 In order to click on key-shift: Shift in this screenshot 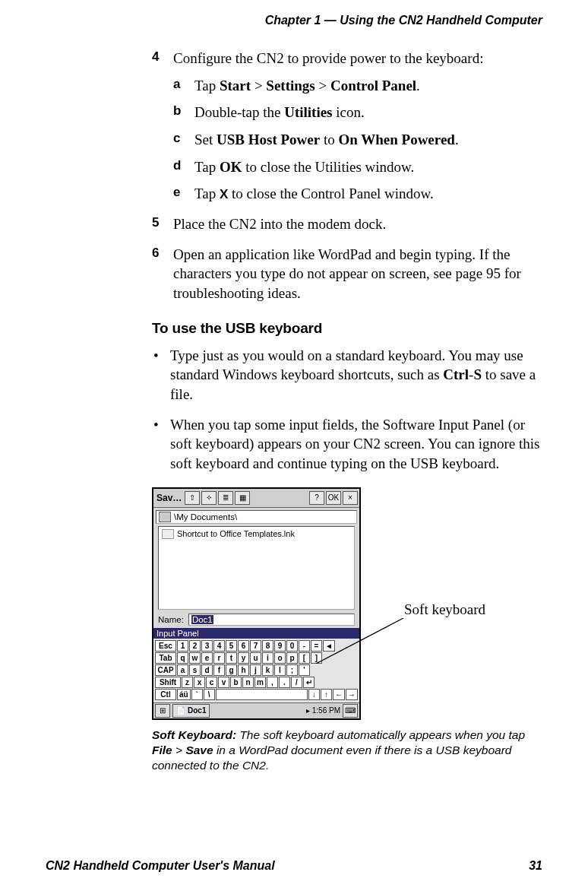, I will do `click(168, 683)`.